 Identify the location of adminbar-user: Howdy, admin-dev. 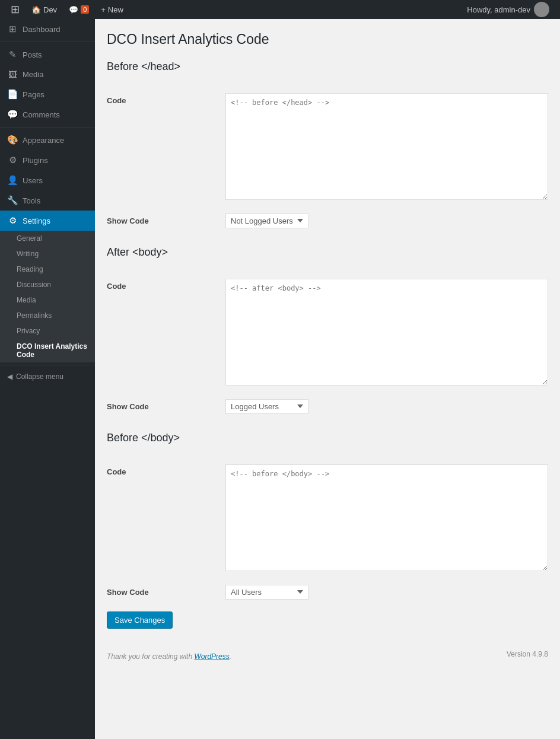
(508, 9).